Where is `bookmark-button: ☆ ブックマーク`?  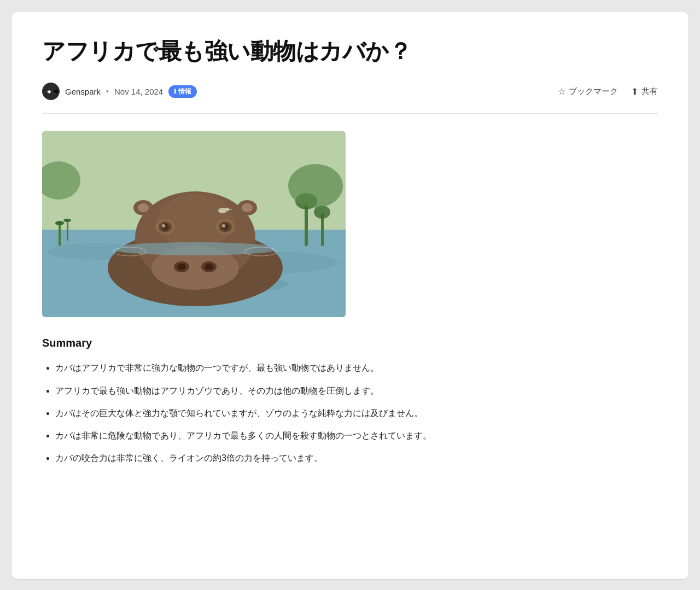 bookmark-button: ☆ ブックマーク is located at coordinates (588, 92).